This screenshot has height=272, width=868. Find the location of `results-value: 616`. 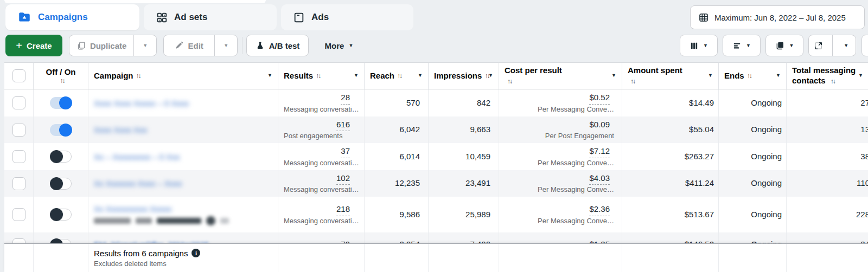

results-value: 616 is located at coordinates (343, 125).